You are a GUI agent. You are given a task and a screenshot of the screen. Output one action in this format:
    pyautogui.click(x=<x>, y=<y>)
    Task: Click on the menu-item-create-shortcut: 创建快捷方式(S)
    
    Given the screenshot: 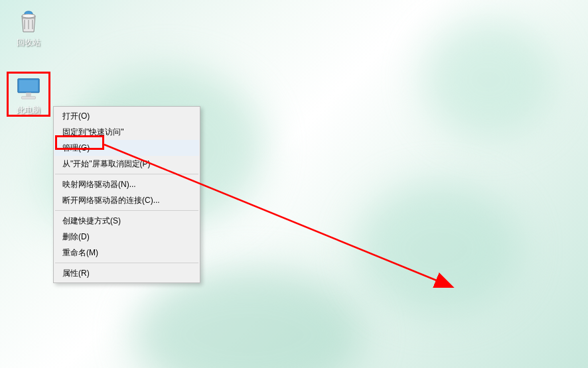 What is the action you would take?
    pyautogui.click(x=127, y=221)
    